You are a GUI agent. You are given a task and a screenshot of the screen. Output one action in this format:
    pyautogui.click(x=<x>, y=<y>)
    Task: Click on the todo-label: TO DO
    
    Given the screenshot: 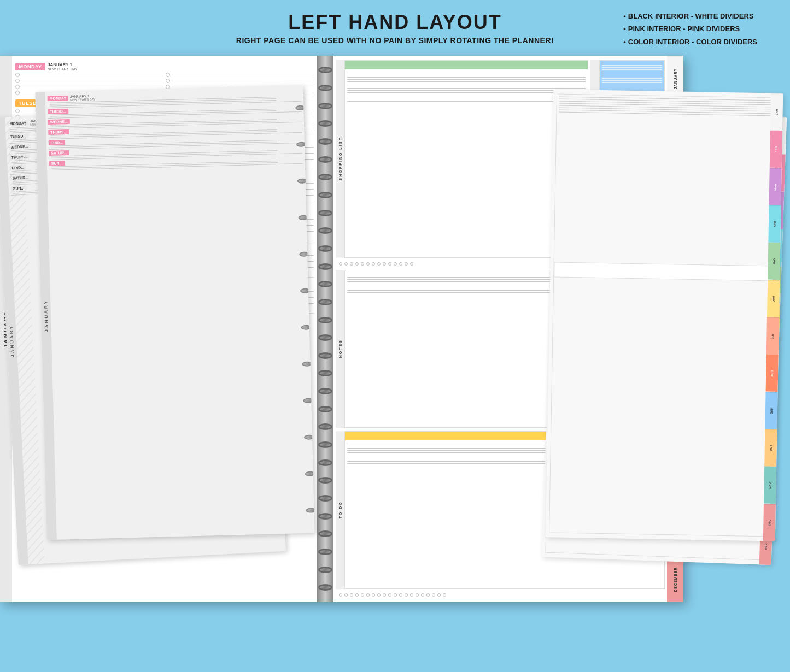 What is the action you would take?
    pyautogui.click(x=340, y=510)
    